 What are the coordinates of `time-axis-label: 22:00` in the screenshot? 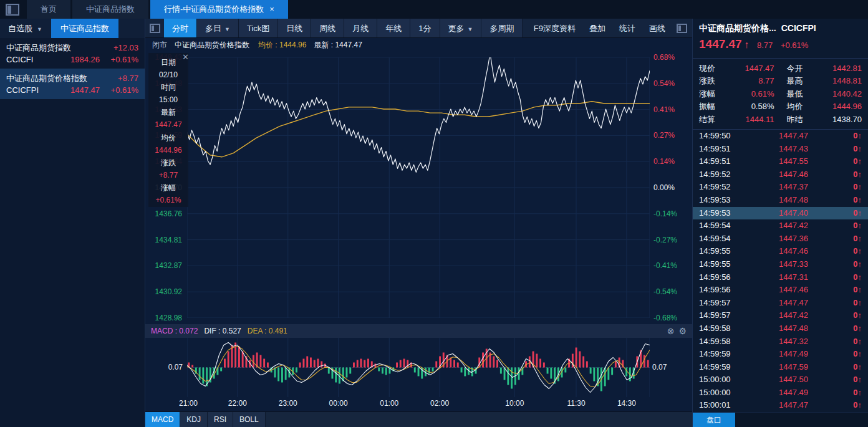 It's located at (238, 403).